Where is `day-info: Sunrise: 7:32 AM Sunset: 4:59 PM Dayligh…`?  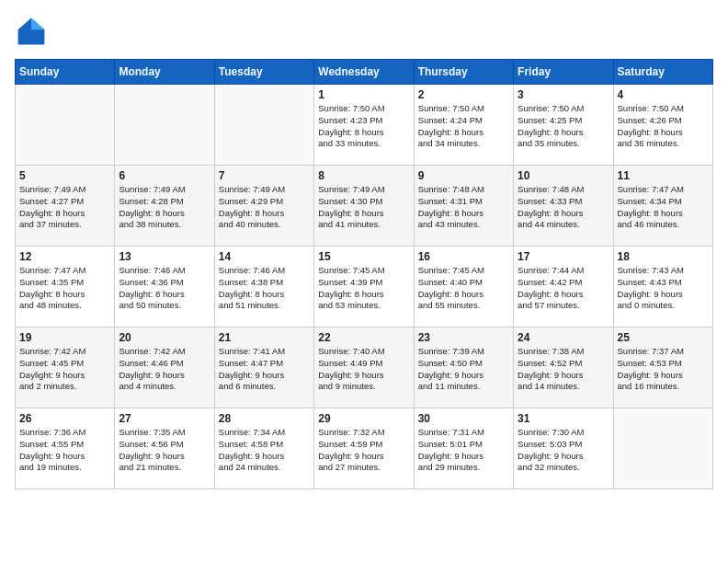
day-info: Sunrise: 7:32 AM Sunset: 4:59 PM Dayligh… is located at coordinates (364, 451).